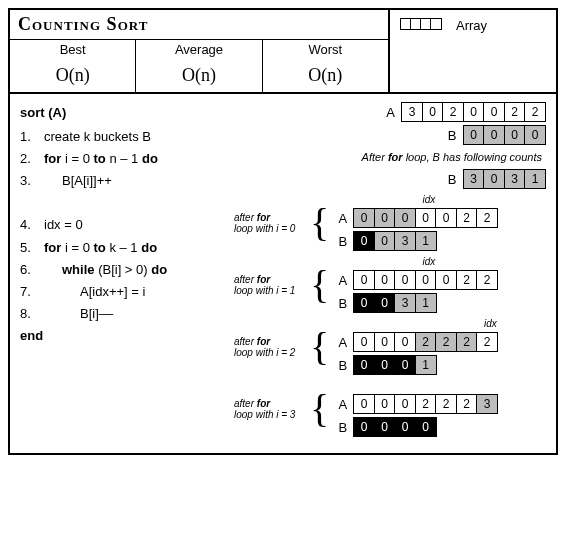 The image size is (566, 556). I want to click on pseudo-line: 1.create k buckets B, so click(125, 137).